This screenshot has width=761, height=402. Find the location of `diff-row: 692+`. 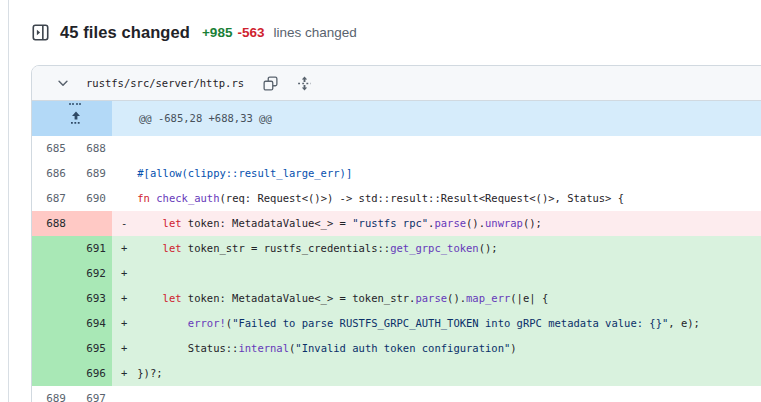

diff-row: 692+ is located at coordinates (396, 274).